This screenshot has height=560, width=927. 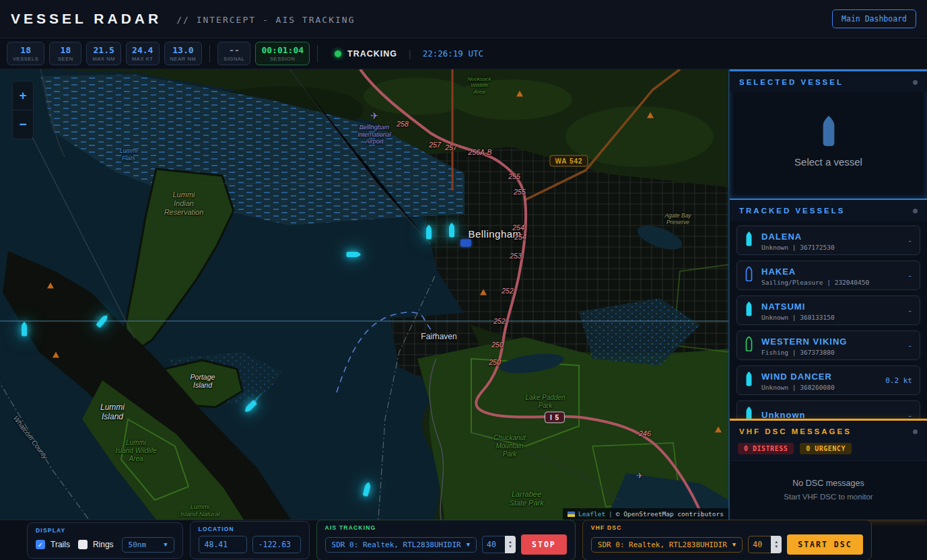 What do you see at coordinates (831, 248) in the screenshot?
I see `vessel-meta: Unknown | 367172530` at bounding box center [831, 248].